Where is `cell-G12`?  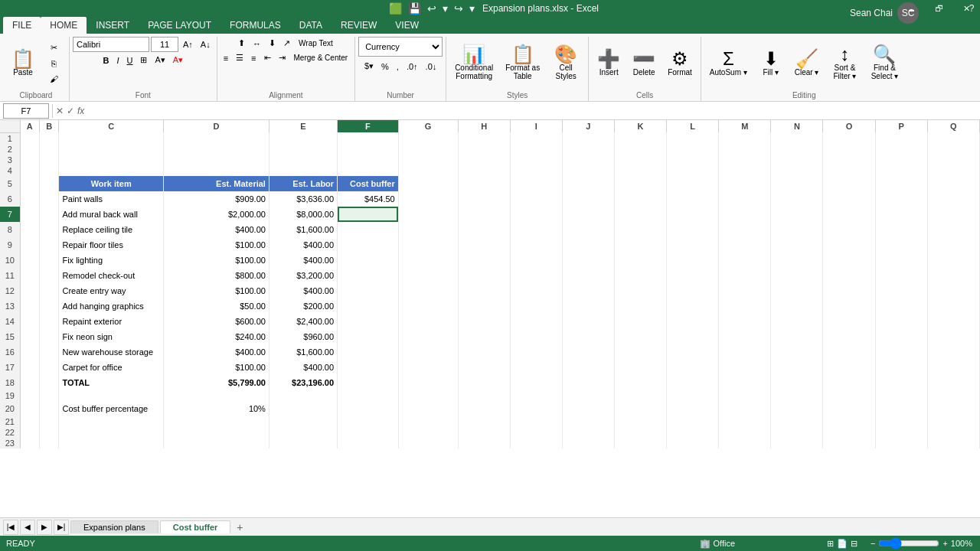 cell-G12 is located at coordinates (484, 291).